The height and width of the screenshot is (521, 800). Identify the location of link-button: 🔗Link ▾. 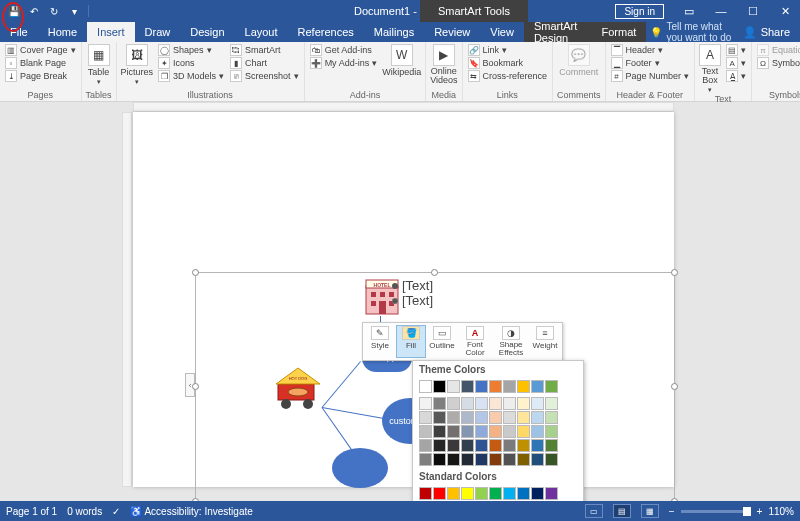
(508, 50).